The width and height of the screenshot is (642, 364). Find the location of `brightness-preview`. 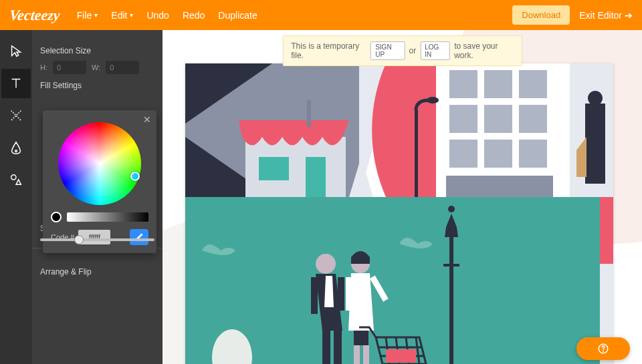

brightness-preview is located at coordinates (56, 217).